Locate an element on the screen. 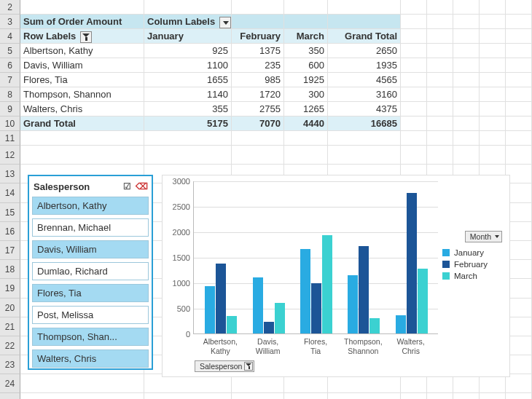 This screenshot has width=532, height=399. slicer-item: Thompson, Shan... is located at coordinates (90, 336).